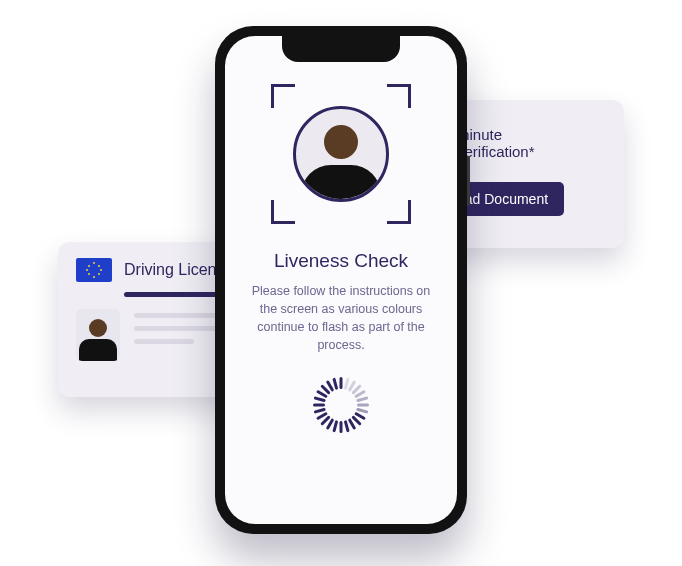 The width and height of the screenshot is (682, 566). I want to click on liveness-description: Please follow the instructions on the sc…, so click(341, 318).